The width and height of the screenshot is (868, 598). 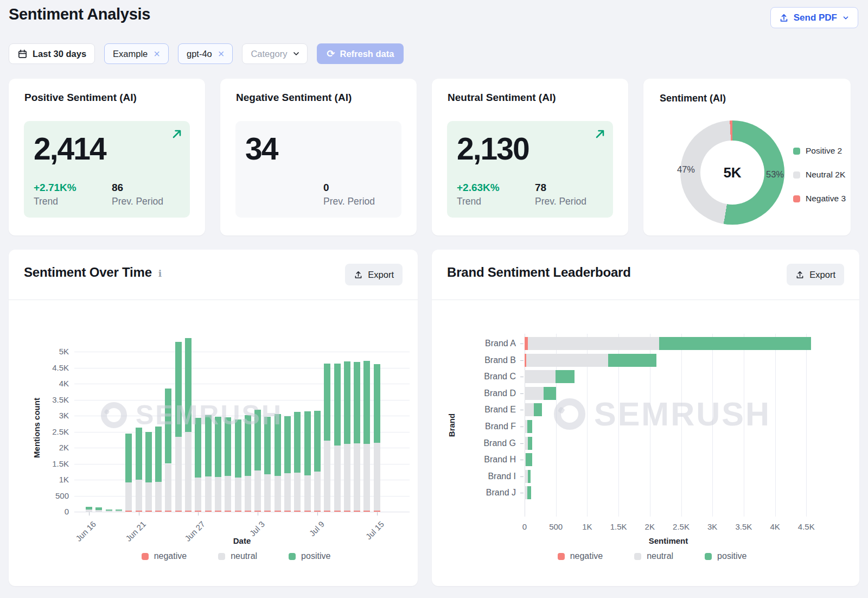 What do you see at coordinates (296, 54) in the screenshot?
I see `chevron-down-icon` at bounding box center [296, 54].